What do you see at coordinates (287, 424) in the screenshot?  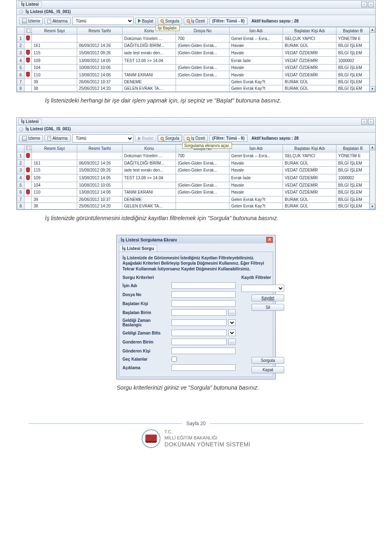 I see `footer-line-right` at bounding box center [287, 424].